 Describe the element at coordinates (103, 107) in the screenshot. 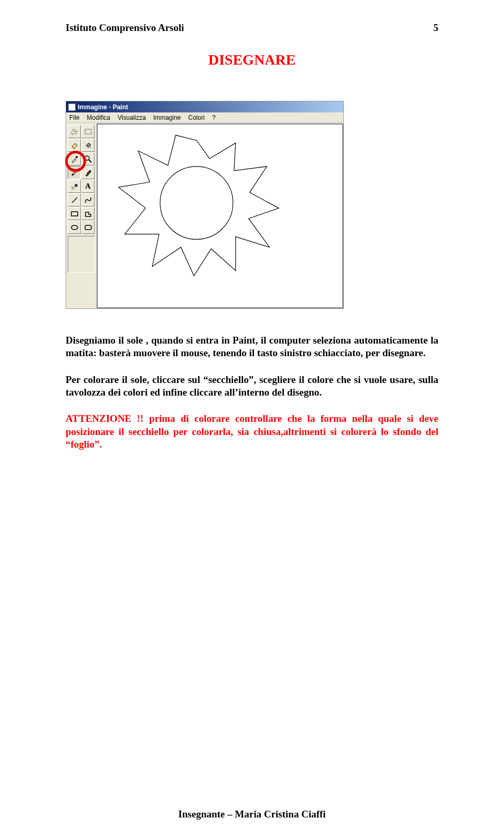

I see `paint-title-text: Immagine - Paint` at that location.